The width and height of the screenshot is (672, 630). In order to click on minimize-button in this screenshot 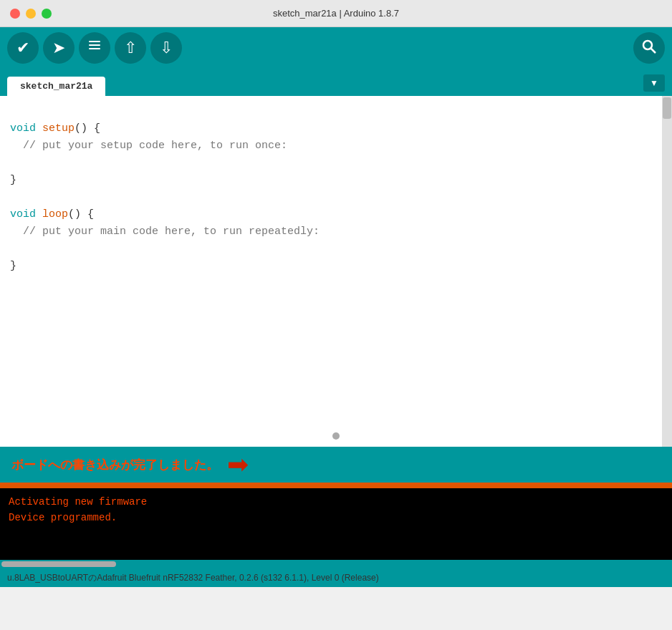, I will do `click(31, 14)`.